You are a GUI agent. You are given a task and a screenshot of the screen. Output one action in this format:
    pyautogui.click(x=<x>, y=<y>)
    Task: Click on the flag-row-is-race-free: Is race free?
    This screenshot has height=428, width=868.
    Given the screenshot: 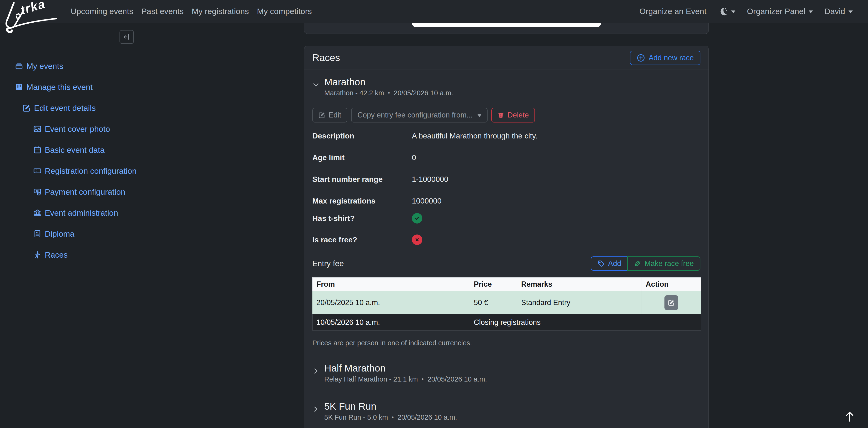 What is the action you would take?
    pyautogui.click(x=506, y=239)
    